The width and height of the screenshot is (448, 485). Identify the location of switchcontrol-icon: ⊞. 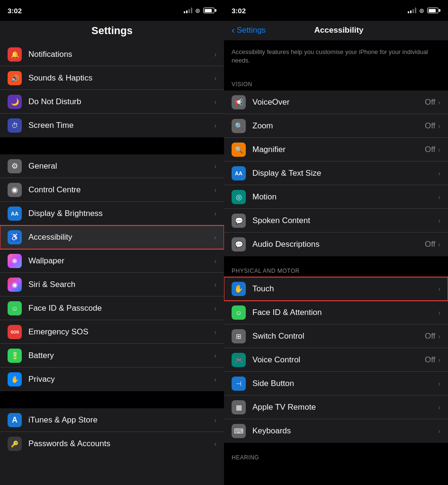
(239, 336).